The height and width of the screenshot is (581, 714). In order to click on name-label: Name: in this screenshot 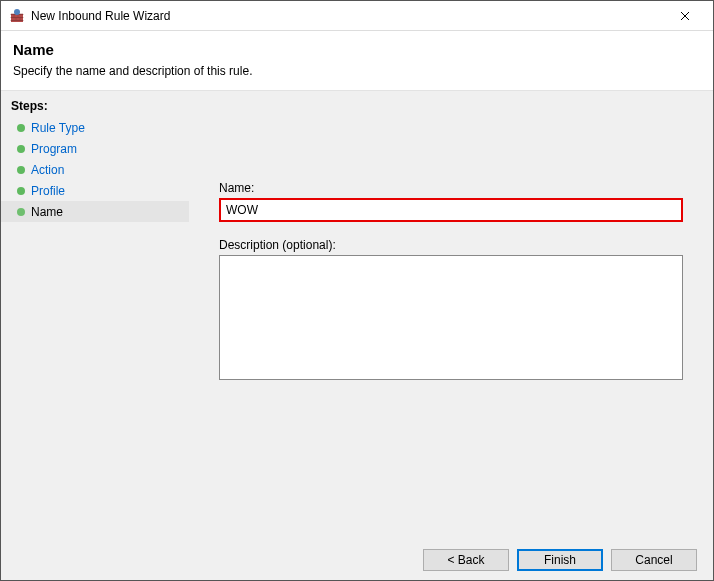, I will do `click(451, 188)`.